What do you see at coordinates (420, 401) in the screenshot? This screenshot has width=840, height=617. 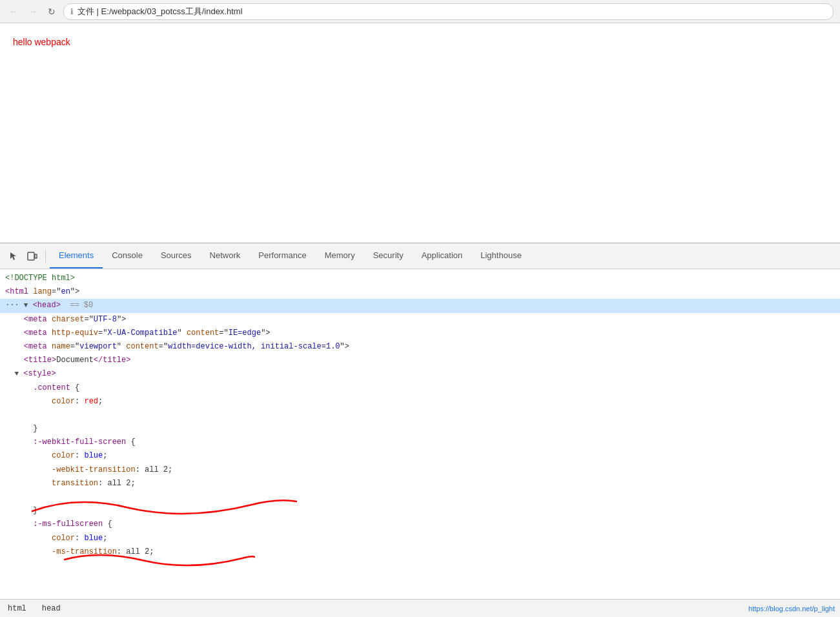 I see `code-line-color-red: color: red;` at bounding box center [420, 401].